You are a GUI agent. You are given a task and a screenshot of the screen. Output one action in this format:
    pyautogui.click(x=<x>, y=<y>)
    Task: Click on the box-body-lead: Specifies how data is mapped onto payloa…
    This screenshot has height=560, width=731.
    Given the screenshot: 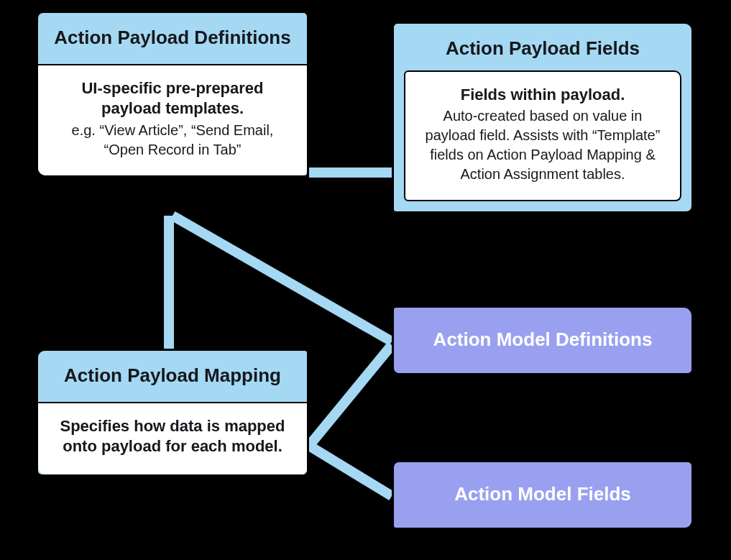 What is the action you would take?
    pyautogui.click(x=173, y=437)
    